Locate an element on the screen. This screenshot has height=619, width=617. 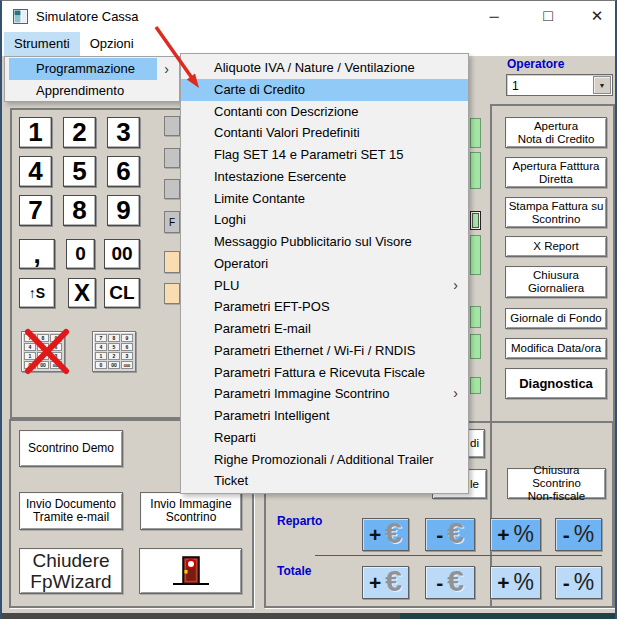
submenu-item-aliquote-iva-nature-ventilazione: Aliquote IVA / Nature / Ventilazione is located at coordinates (324, 68).